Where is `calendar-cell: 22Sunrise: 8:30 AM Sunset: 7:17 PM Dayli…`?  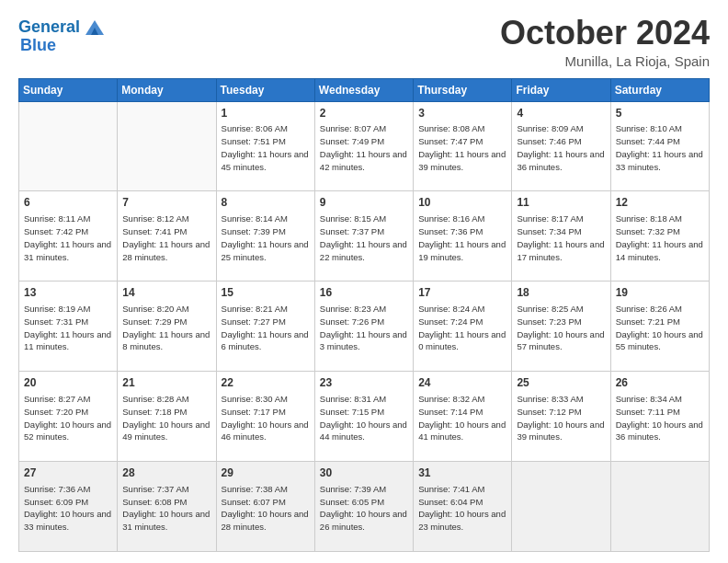
calendar-cell: 22Sunrise: 8:30 AM Sunset: 7:17 PM Dayli… is located at coordinates (265, 417).